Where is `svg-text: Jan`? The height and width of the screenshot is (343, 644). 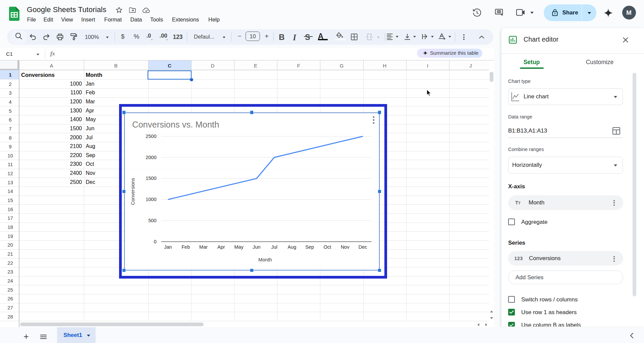
svg-text: Jan is located at coordinates (168, 247).